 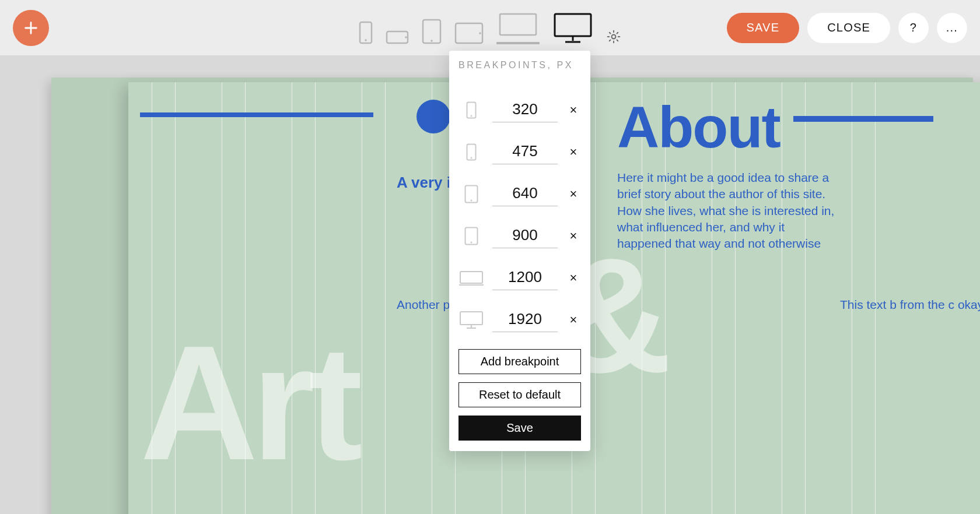 What do you see at coordinates (614, 37) in the screenshot?
I see `breakpoint-settings-button` at bounding box center [614, 37].